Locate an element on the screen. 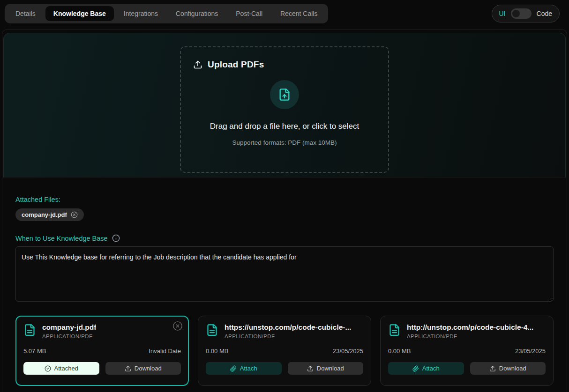 The width and height of the screenshot is (569, 392). file-name: company-jd.pdf is located at coordinates (69, 327).